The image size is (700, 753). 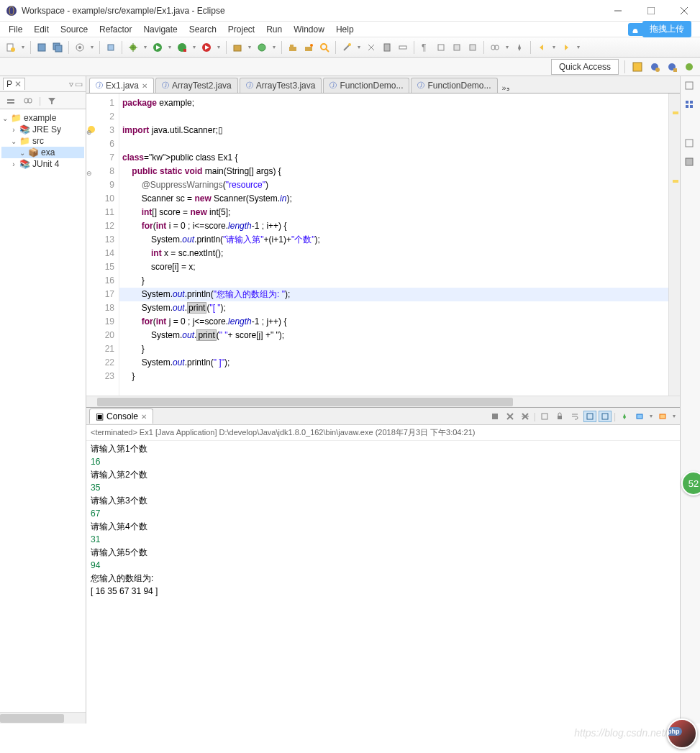 I want to click on menu-help: Help, so click(x=345, y=29).